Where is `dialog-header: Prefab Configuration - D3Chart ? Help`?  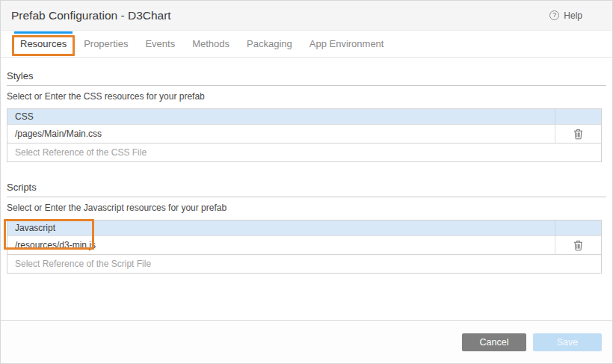 dialog-header: Prefab Configuration - D3Chart ? Help is located at coordinates (306, 16).